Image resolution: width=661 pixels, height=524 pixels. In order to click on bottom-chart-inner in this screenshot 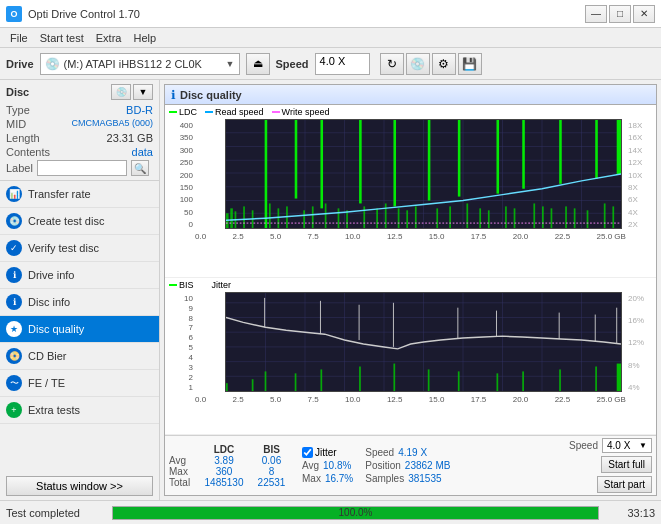, I will do `click(410, 343)`.